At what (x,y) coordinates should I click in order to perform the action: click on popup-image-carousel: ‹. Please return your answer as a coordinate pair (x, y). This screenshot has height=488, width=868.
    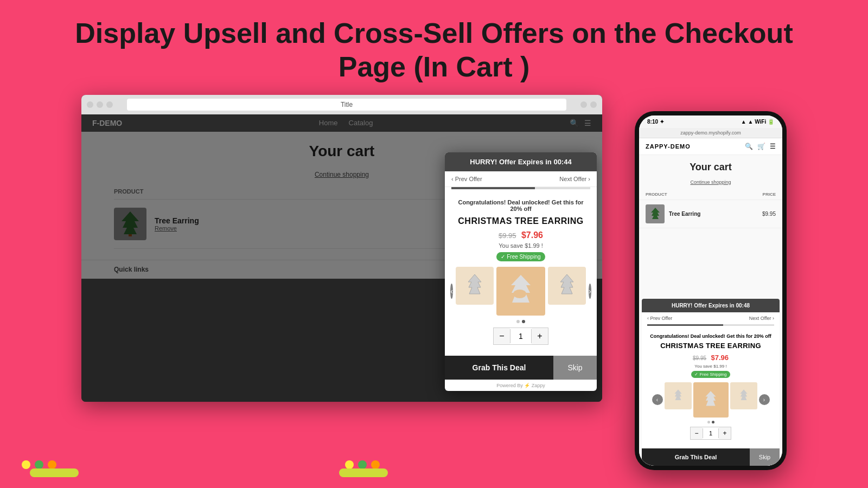
    Looking at the image, I should click on (521, 291).